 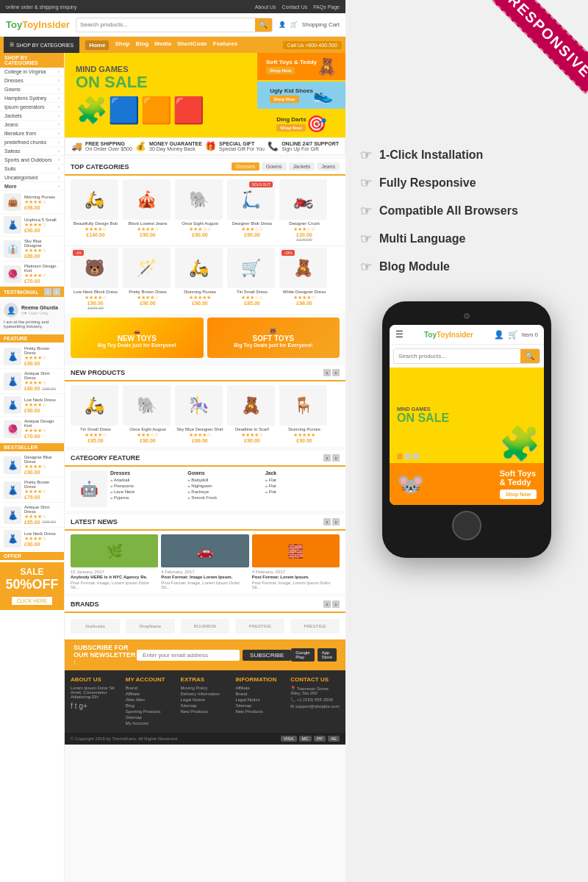 I want to click on product-card-7: 🪄 Pretty Brown Dress ★★★★☆ £90.00, so click(x=148, y=279).